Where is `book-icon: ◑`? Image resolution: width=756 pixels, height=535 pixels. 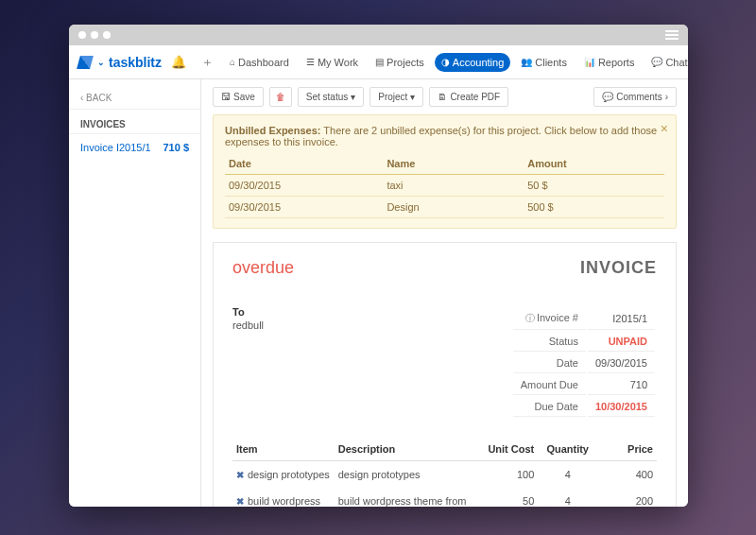
book-icon: ◑ is located at coordinates (446, 62).